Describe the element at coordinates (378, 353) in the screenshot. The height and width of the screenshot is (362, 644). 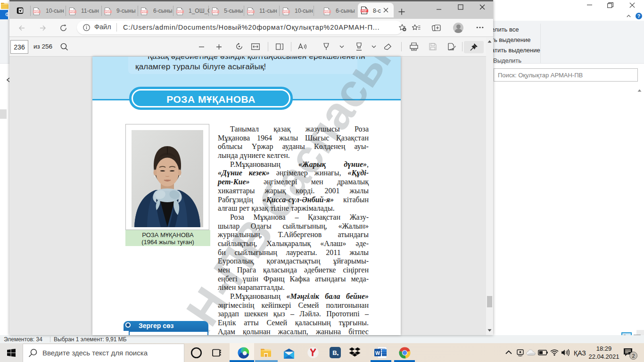
I see `svg-text: W` at that location.